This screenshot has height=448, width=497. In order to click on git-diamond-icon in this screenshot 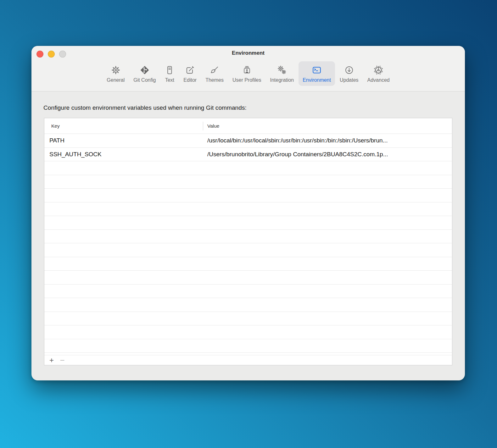, I will do `click(145, 70)`.